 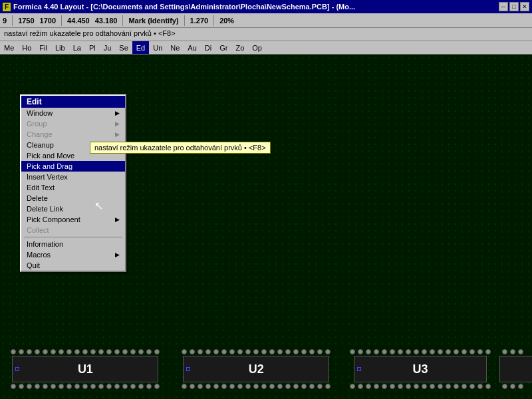 What do you see at coordinates (514, 7) in the screenshot?
I see `maximize-button: □` at bounding box center [514, 7].